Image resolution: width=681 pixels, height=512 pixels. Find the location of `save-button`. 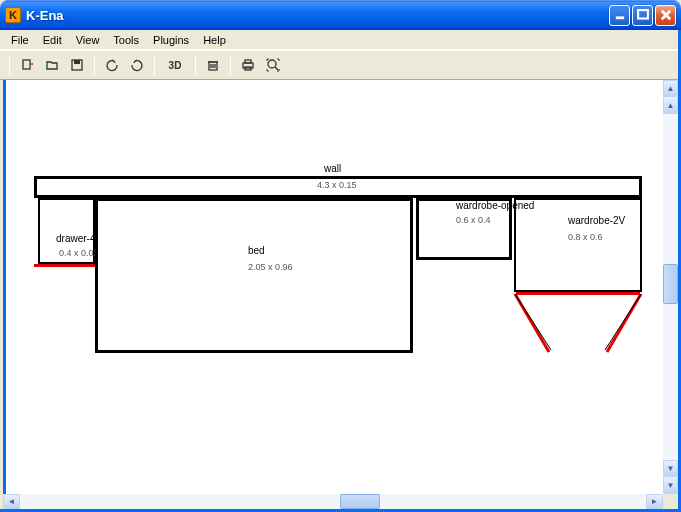

save-button is located at coordinates (77, 65).